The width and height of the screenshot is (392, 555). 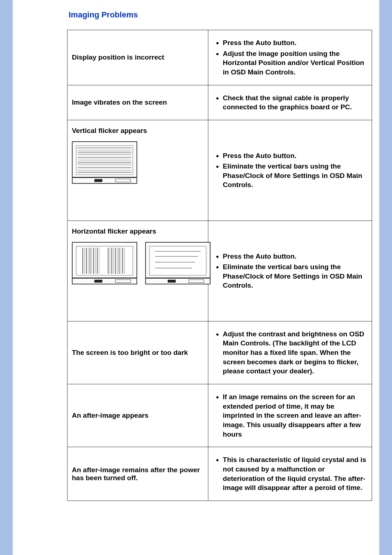 I want to click on section-heading: Imaging Problems, so click(x=220, y=15).